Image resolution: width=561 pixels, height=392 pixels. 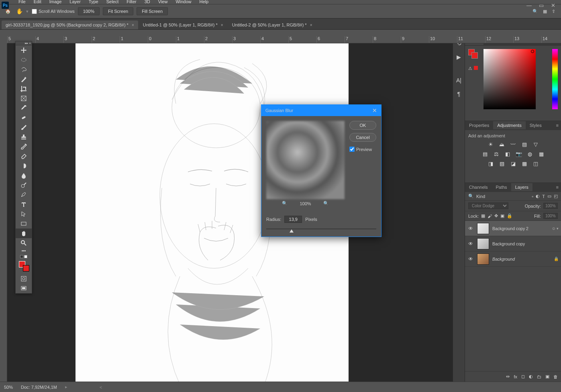 What do you see at coordinates (285, 203) in the screenshot?
I see `zoom-out-icon: 🔍` at bounding box center [285, 203].